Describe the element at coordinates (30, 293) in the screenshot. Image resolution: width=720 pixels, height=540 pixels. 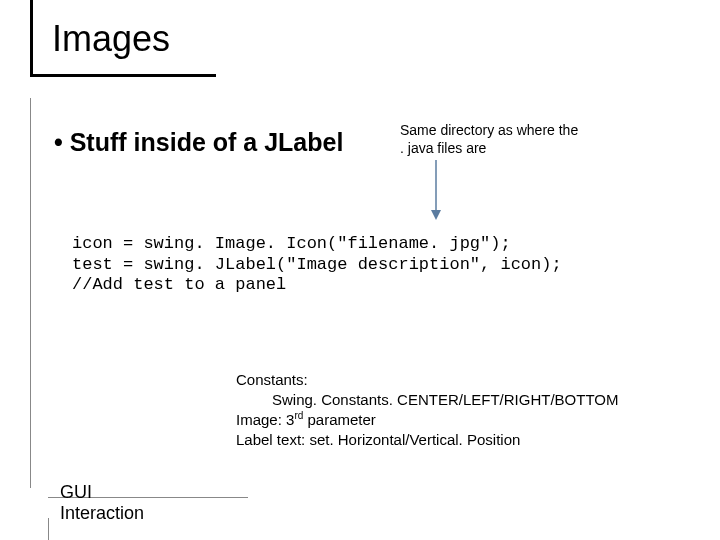
I see `body-left-bar` at that location.